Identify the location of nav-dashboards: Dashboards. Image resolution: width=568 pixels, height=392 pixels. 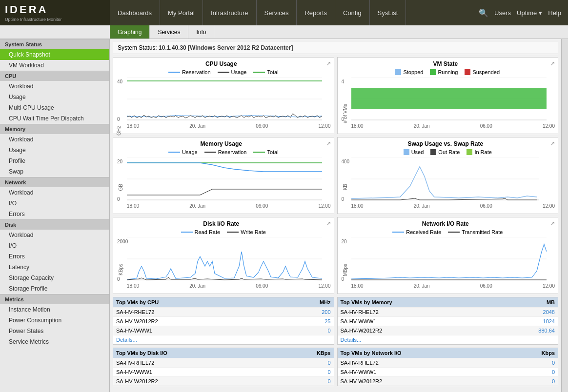
(135, 13).